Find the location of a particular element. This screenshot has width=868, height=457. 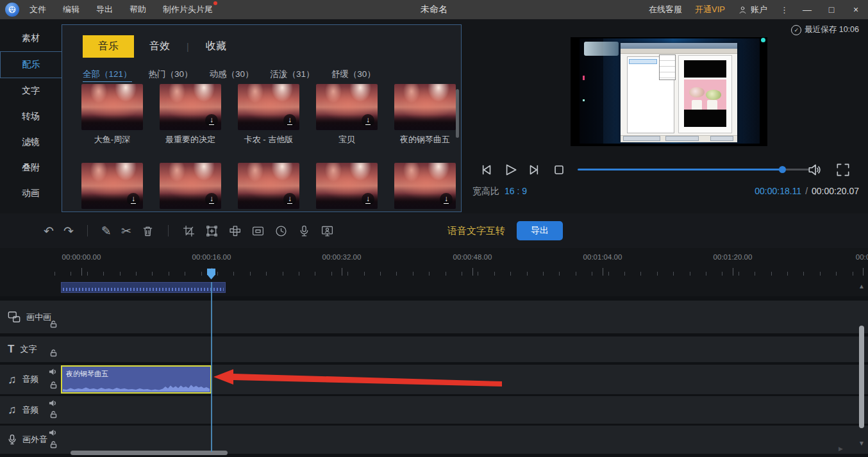

tab-favorites: 收藏 is located at coordinates (216, 46).